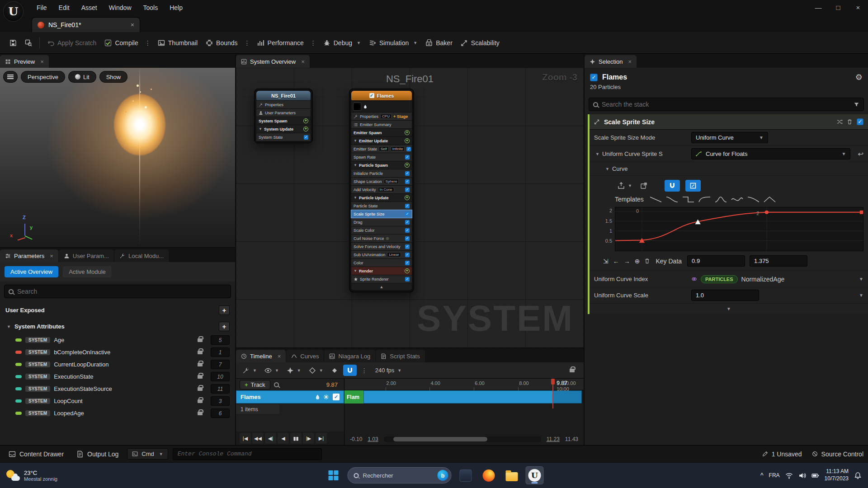  I want to click on filter-icon, so click(856, 105).